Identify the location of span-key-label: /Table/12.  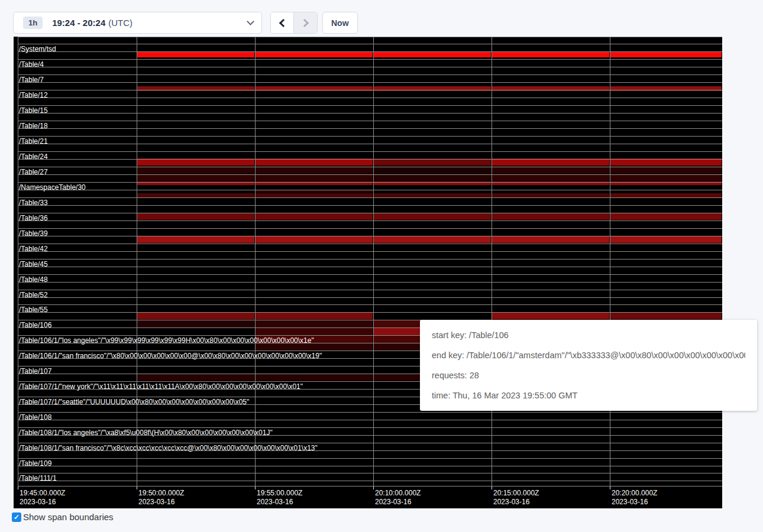
(33, 95).